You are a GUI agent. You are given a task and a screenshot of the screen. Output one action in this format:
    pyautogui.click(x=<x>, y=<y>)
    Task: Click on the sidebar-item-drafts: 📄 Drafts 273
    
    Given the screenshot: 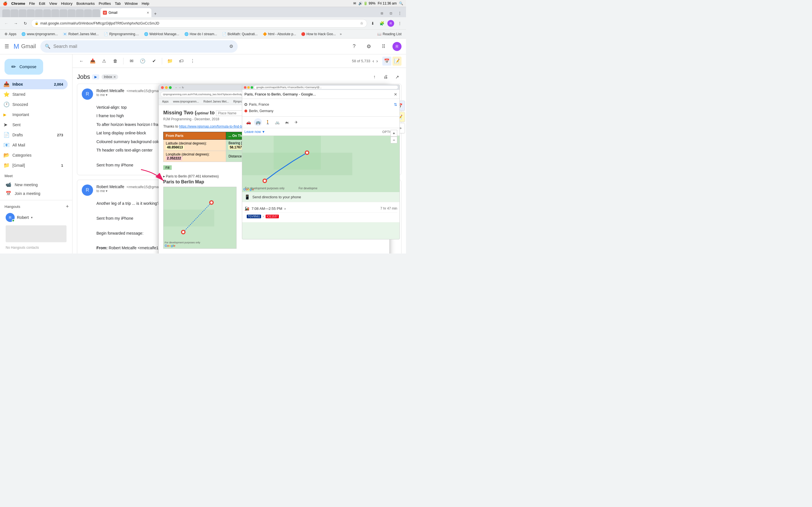 What is the action you would take?
    pyautogui.click(x=34, y=135)
    